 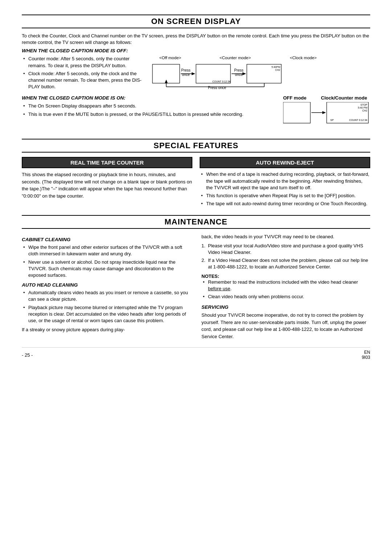 What do you see at coordinates (344, 98) in the screenshot?
I see `clock-counter-mode-header: Clock/Counter mode` at bounding box center [344, 98].